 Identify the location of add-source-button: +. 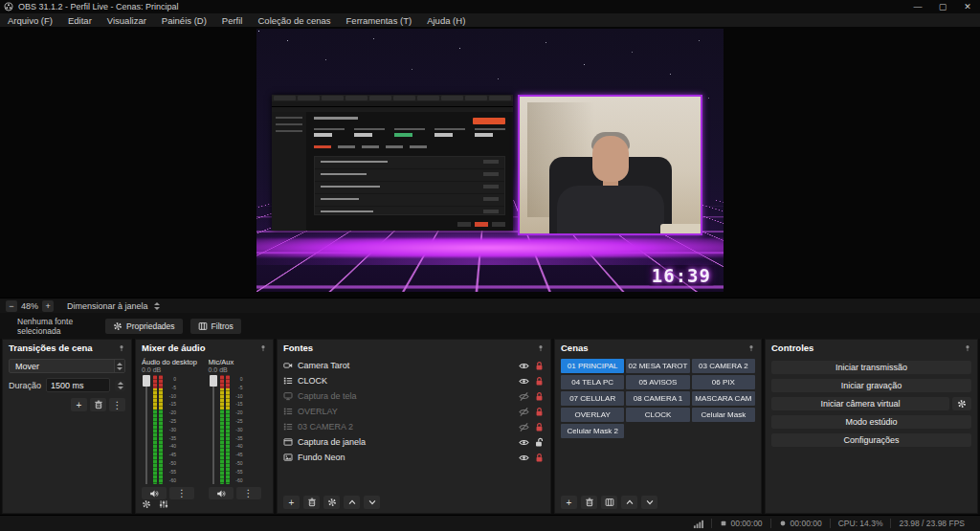
(291, 502).